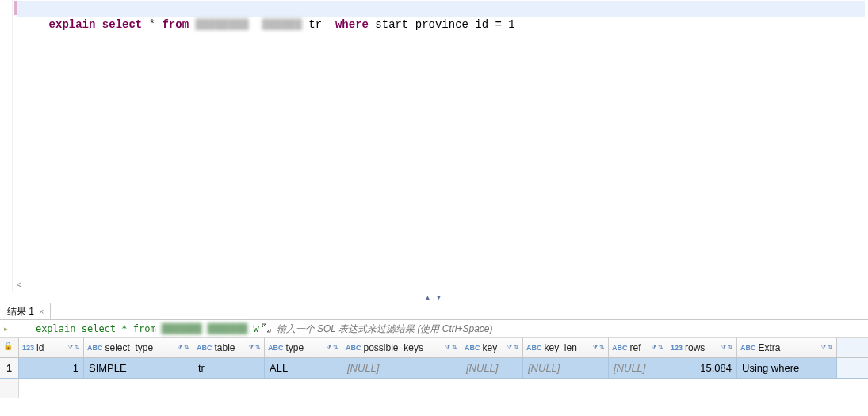 The image size is (868, 416). Describe the element at coordinates (6, 329) in the screenshot. I see `tree-expand-icon: ▸` at that location.